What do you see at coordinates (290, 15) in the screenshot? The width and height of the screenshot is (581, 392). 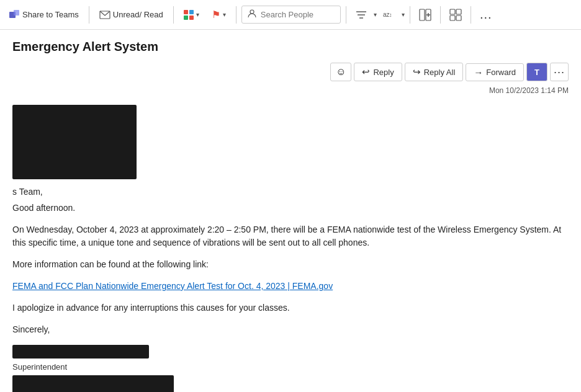 I see `toolbar: Share to Teams Unread/ Read ▾ ⚑ ▾` at bounding box center [290, 15].